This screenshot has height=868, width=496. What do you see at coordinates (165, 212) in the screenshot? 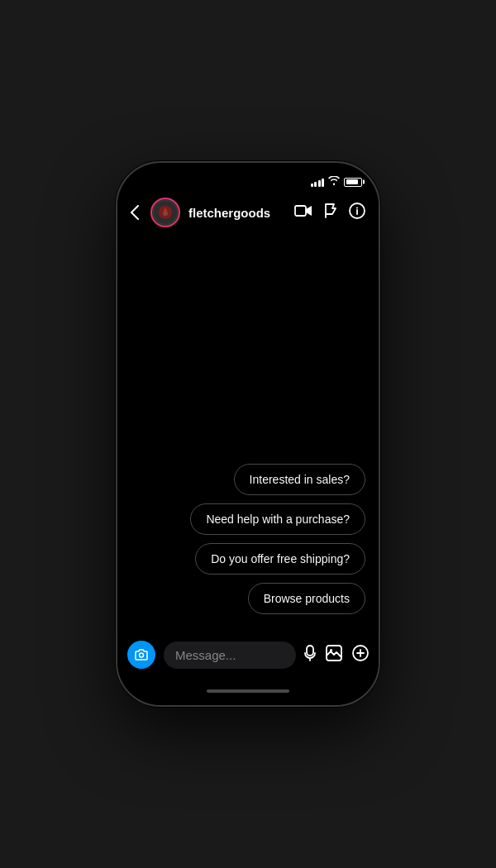
I see `avatar` at bounding box center [165, 212].